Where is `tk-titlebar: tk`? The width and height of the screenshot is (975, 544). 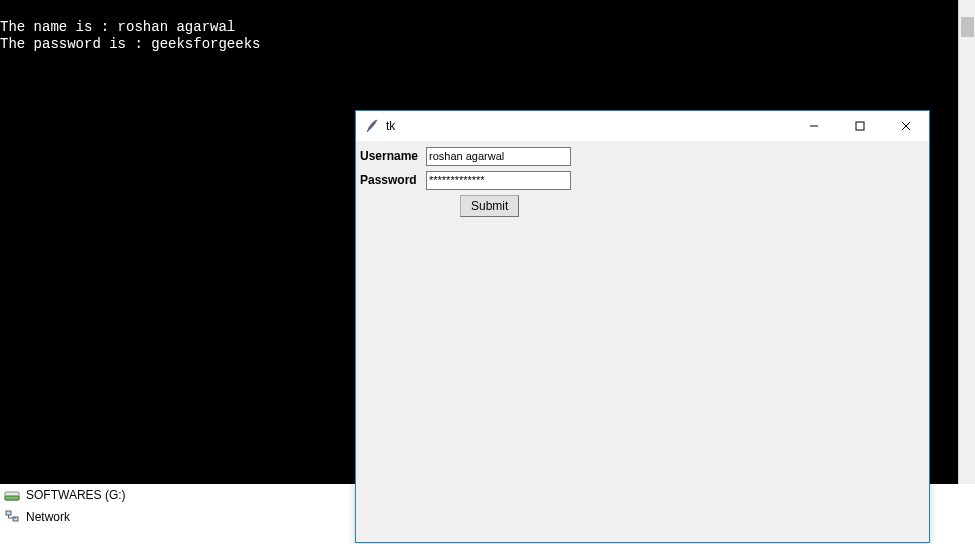
tk-titlebar: tk is located at coordinates (642, 126).